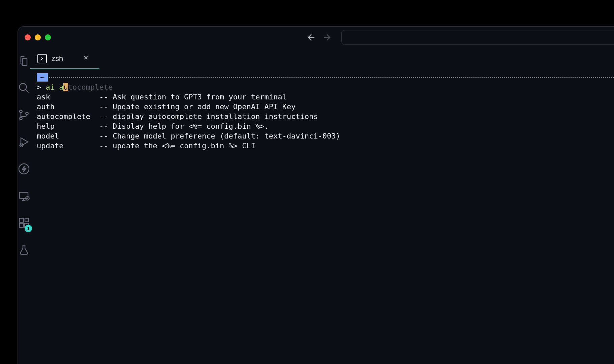 This screenshot has width=614, height=364. What do you see at coordinates (24, 143) in the screenshot?
I see `run-debug-icon` at bounding box center [24, 143].